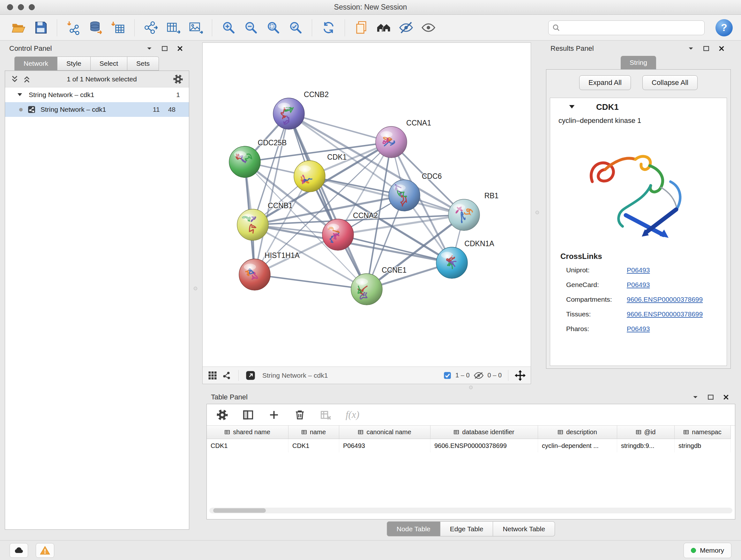 This screenshot has height=560, width=741. Describe the element at coordinates (10, 7) in the screenshot. I see `close-window-button` at that location.